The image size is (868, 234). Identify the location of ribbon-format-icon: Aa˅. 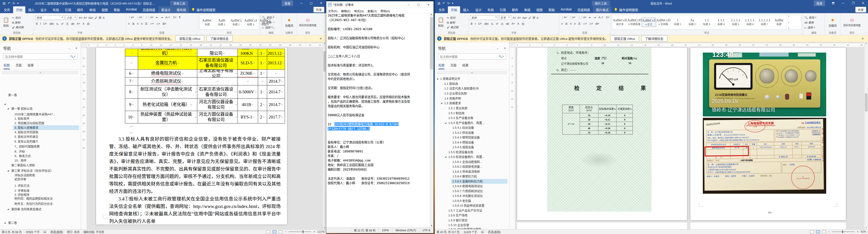
(91, 18).